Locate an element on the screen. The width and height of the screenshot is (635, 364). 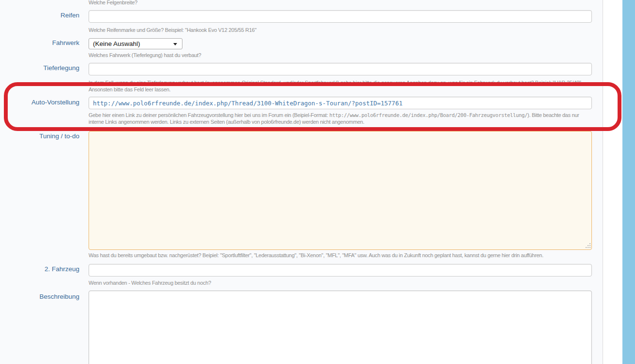
reifen-hint: Welche Reifenmarke und Größe? Beispiel: … is located at coordinates (340, 30).